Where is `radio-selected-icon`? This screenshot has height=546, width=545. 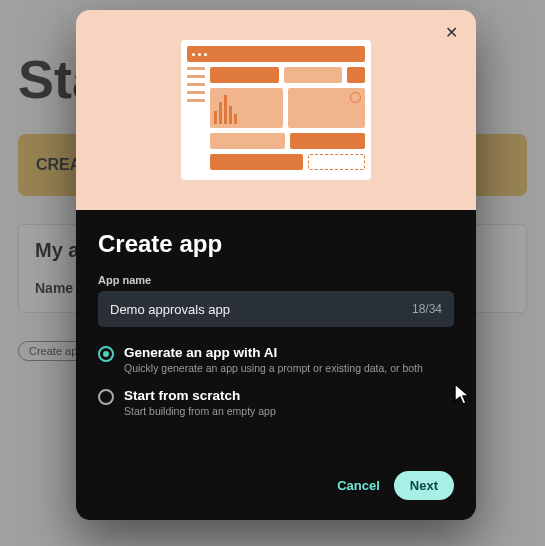 radio-selected-icon is located at coordinates (106, 354).